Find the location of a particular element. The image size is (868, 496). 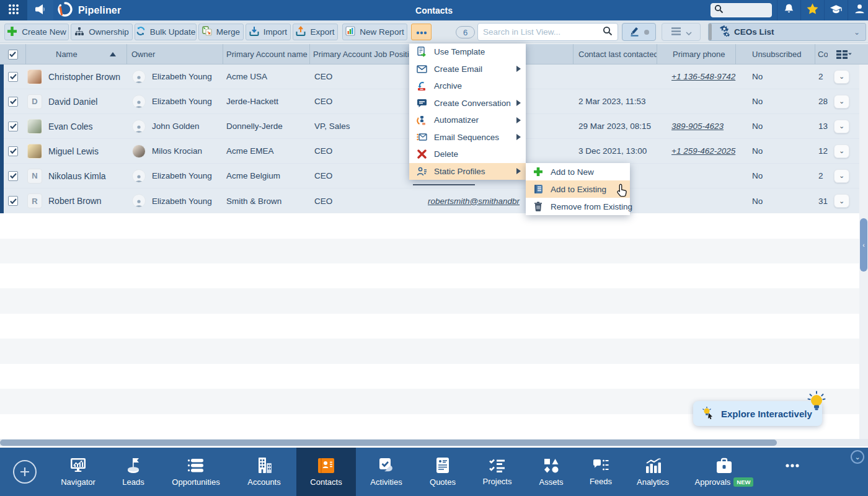

quick-add-button is located at coordinates (25, 472).